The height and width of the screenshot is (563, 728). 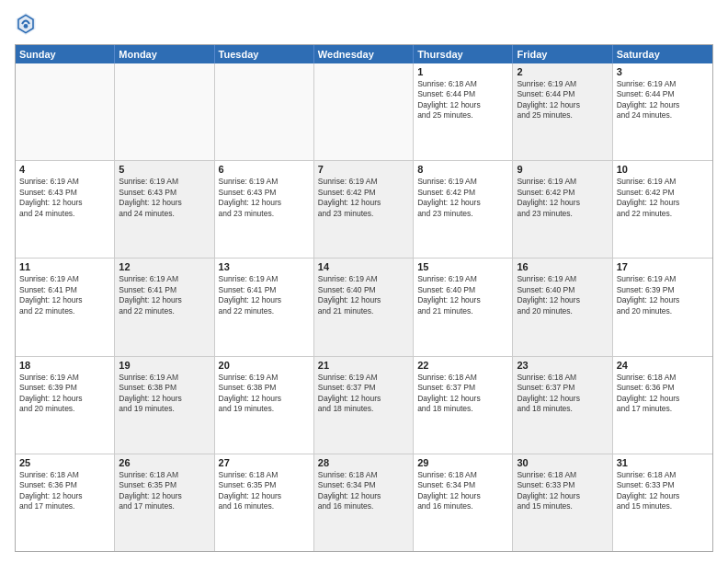 I want to click on day-number: 9, so click(x=563, y=169).